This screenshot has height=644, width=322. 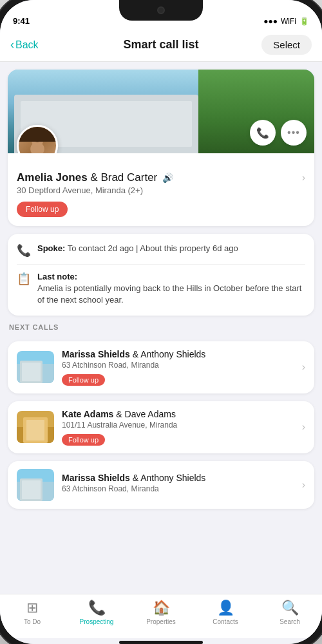 I want to click on nav-item-todo: ⊞ To Do, so click(x=32, y=612).